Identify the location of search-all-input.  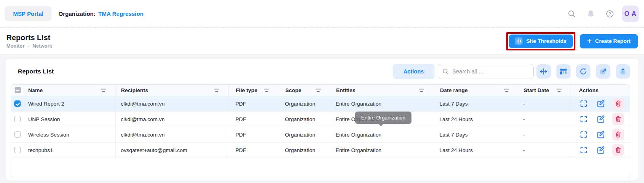
(486, 71).